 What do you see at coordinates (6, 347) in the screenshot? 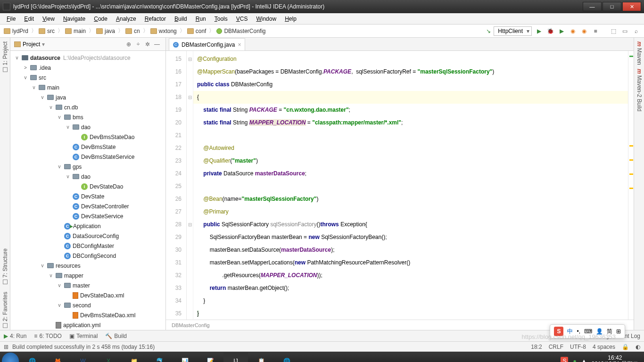
I see `status-toggle-icon: ⊞` at bounding box center [6, 347].